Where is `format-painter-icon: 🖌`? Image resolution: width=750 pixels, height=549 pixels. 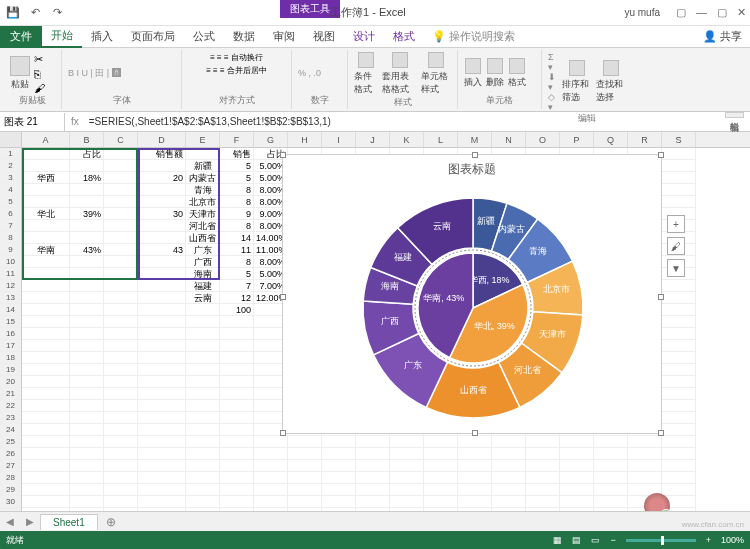
format-painter-icon: 🖌 is located at coordinates (40, 88).